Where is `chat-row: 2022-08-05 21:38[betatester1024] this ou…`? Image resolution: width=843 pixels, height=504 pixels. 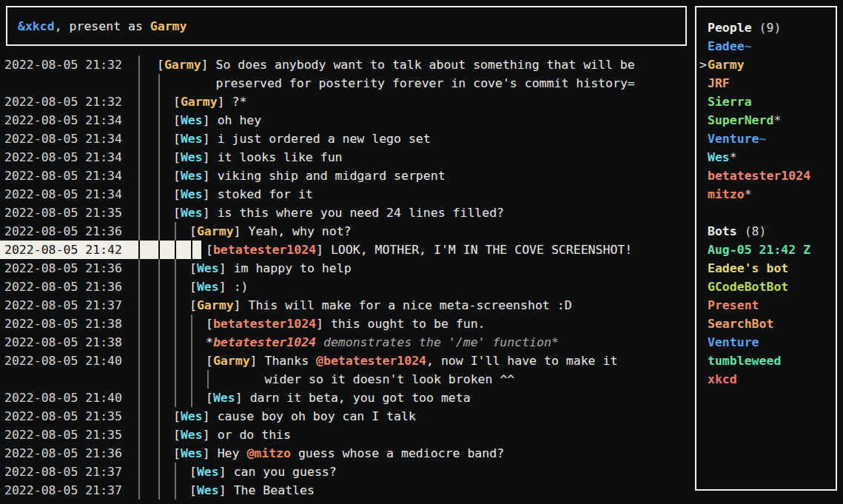 chat-row: 2022-08-05 21:38[betatester1024] this ou… is located at coordinates (346, 324).